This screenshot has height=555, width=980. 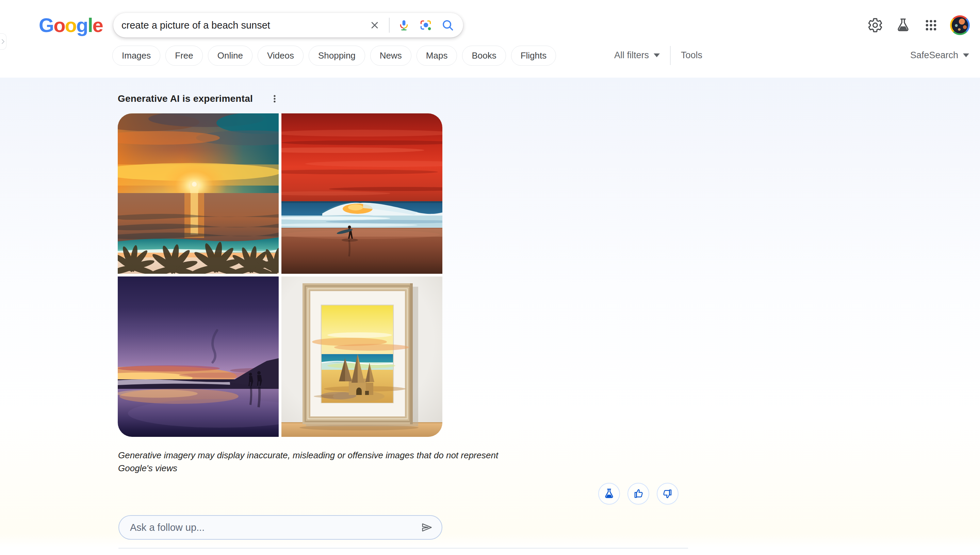 What do you see at coordinates (375, 25) in the screenshot?
I see `close-icon` at bounding box center [375, 25].